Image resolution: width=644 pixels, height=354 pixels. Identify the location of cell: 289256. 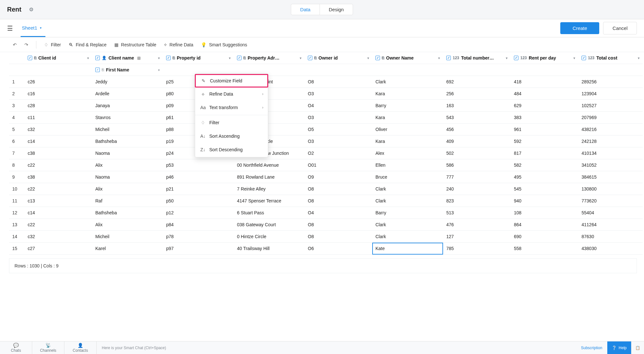
(611, 82).